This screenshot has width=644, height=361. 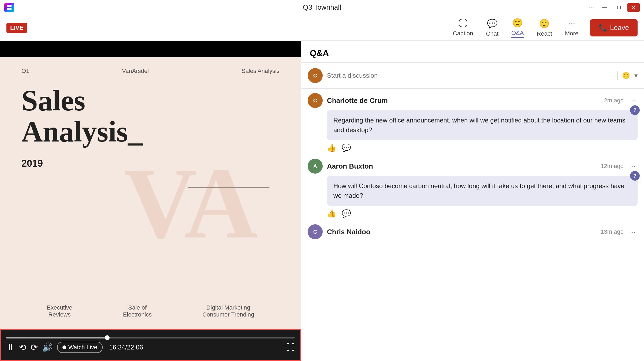 What do you see at coordinates (620, 28) in the screenshot?
I see `leave-label: Leave` at bounding box center [620, 28].